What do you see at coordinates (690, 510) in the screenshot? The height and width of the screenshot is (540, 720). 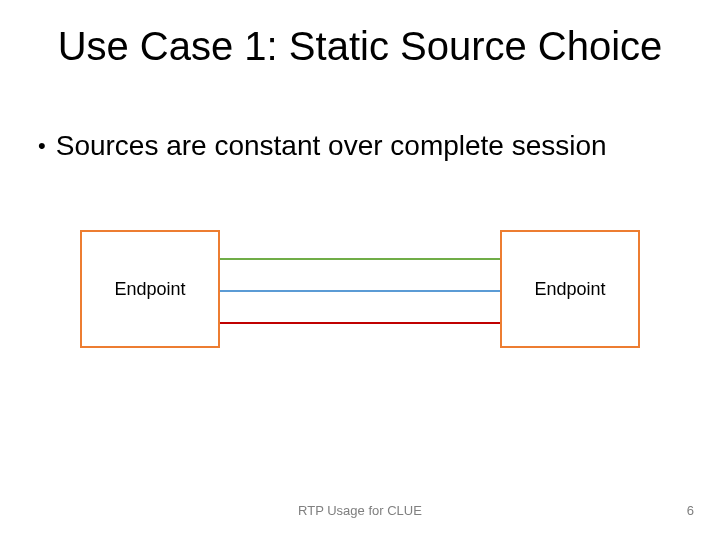 I see `page-number: 6` at bounding box center [690, 510].